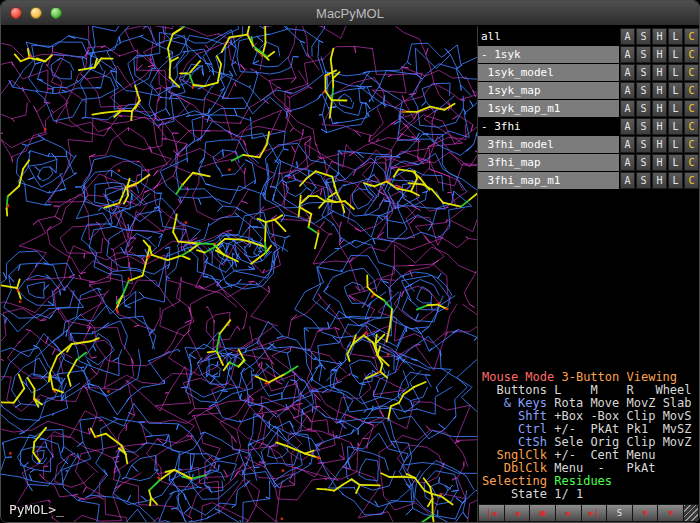 Image resolution: width=700 pixels, height=523 pixels. I want to click on zoom-button, so click(56, 13).